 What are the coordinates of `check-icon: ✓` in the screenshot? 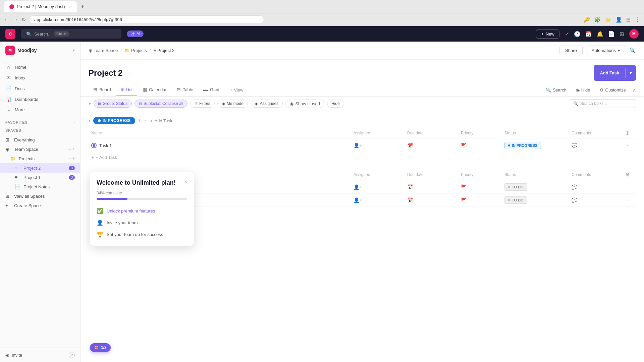 It's located at (567, 34).